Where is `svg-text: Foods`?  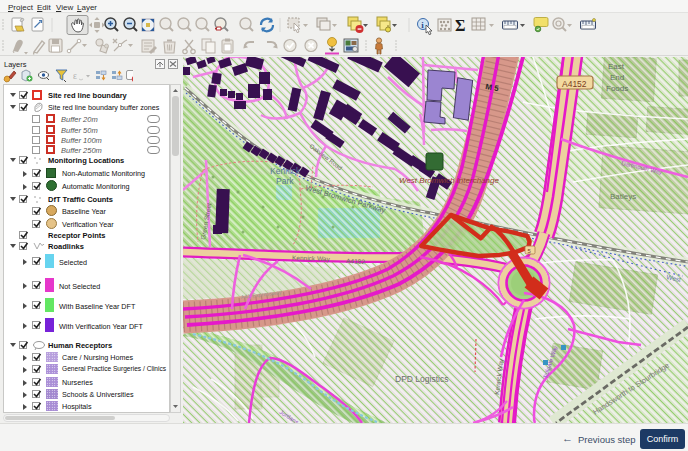
svg-text: Foods is located at coordinates (617, 88).